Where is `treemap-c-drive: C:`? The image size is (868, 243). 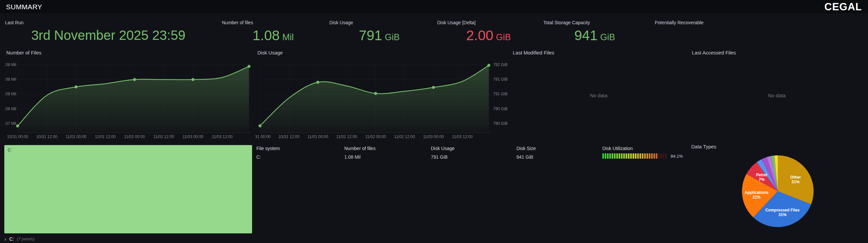 treemap-c-drive: C: is located at coordinates (128, 189).